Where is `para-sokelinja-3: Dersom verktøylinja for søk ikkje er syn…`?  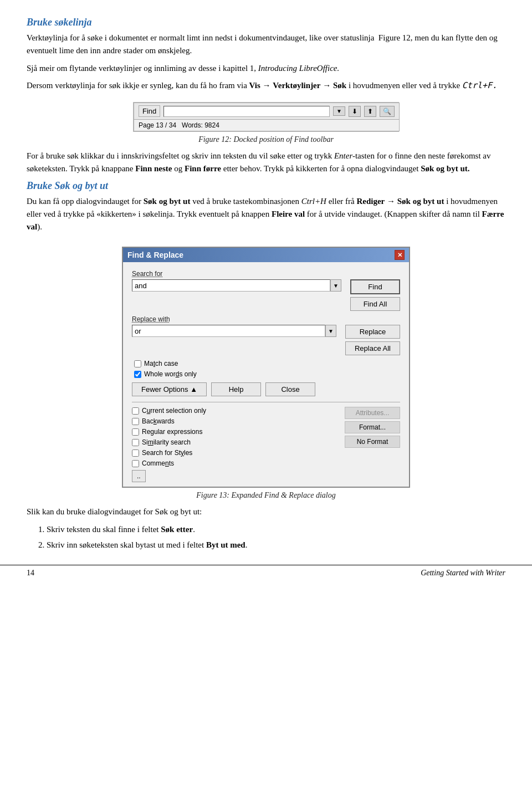 para-sokelinja-3: Dersom verktøylinja for søk ikkje er syn… is located at coordinates (266, 85).